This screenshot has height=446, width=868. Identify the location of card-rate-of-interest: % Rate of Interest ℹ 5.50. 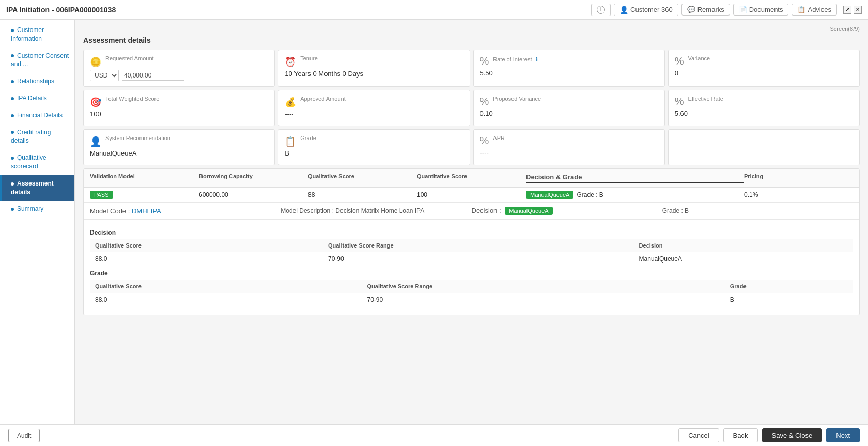
(569, 68).